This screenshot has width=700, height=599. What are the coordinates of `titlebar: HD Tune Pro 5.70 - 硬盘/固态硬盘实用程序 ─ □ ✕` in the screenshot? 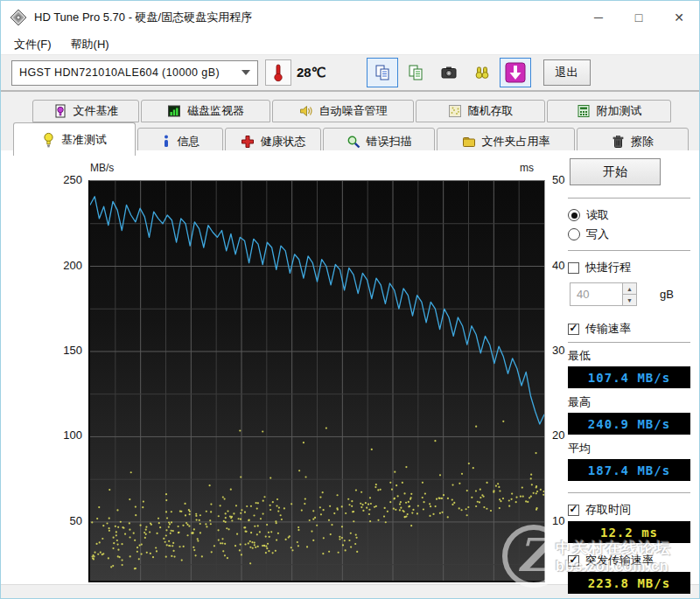 It's located at (350, 17).